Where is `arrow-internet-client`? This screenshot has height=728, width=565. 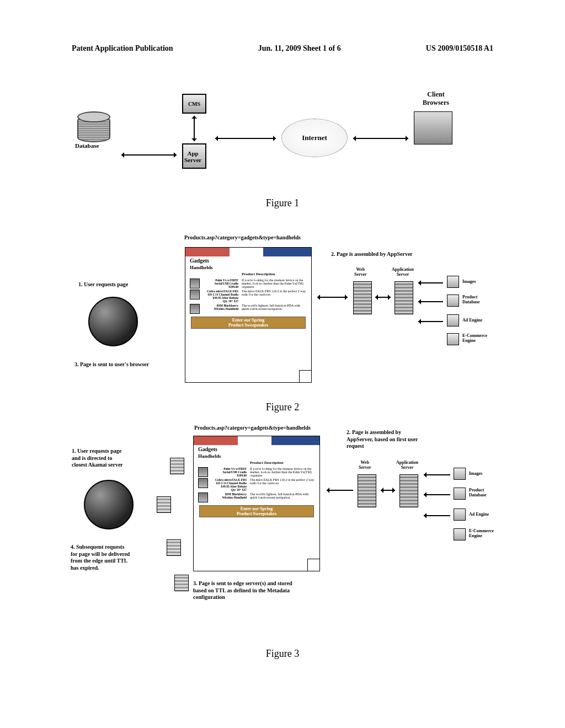
arrow-internet-client is located at coordinates (381, 138).